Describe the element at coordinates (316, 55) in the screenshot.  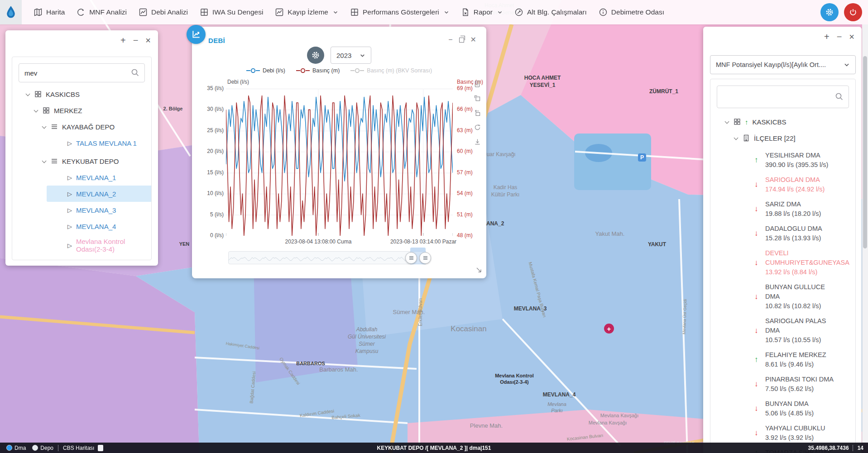
I see `chart-settings-button` at that location.